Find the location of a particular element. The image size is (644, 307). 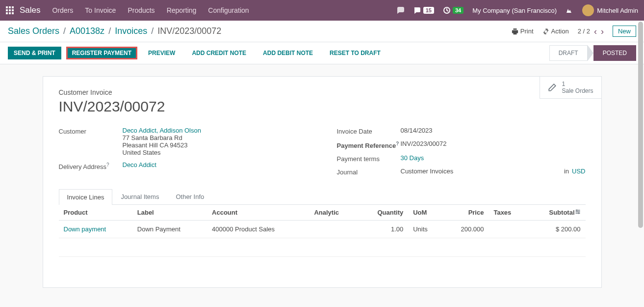

th-analytic: Analytic is located at coordinates (334, 213).